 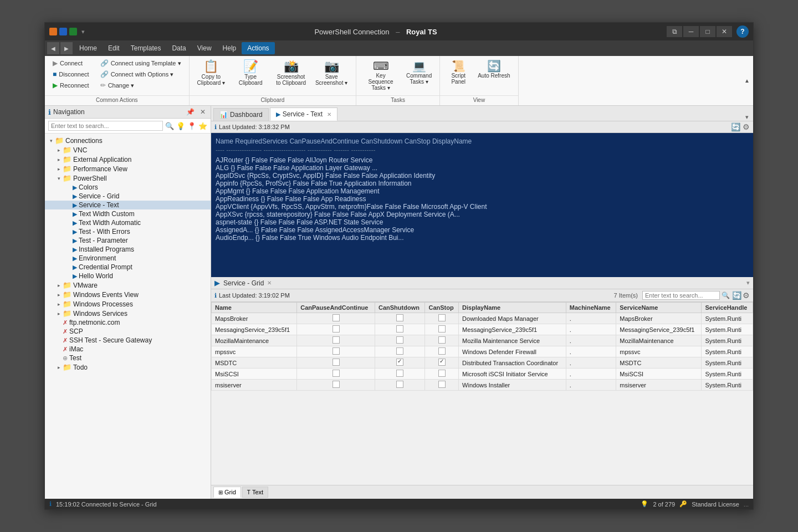 What do you see at coordinates (88, 48) in the screenshot?
I see `menu-home: Home` at bounding box center [88, 48].